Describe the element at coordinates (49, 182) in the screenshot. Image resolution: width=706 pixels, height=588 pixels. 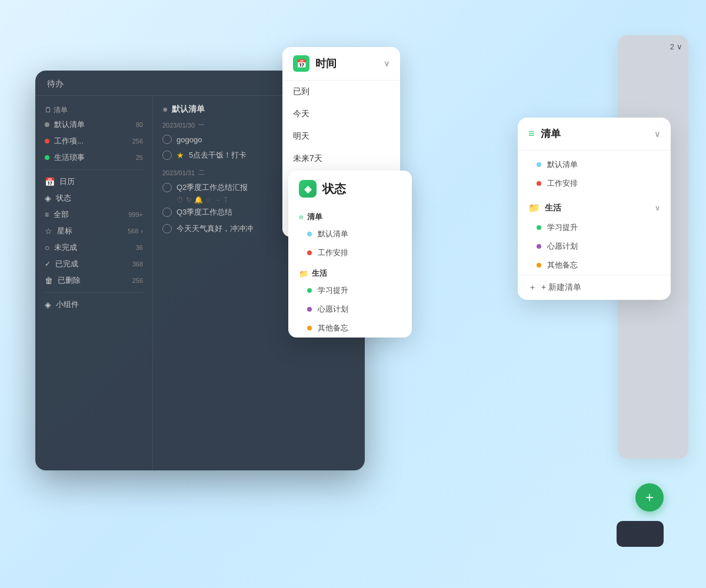
I see `calendar-icon: 📅` at that location.